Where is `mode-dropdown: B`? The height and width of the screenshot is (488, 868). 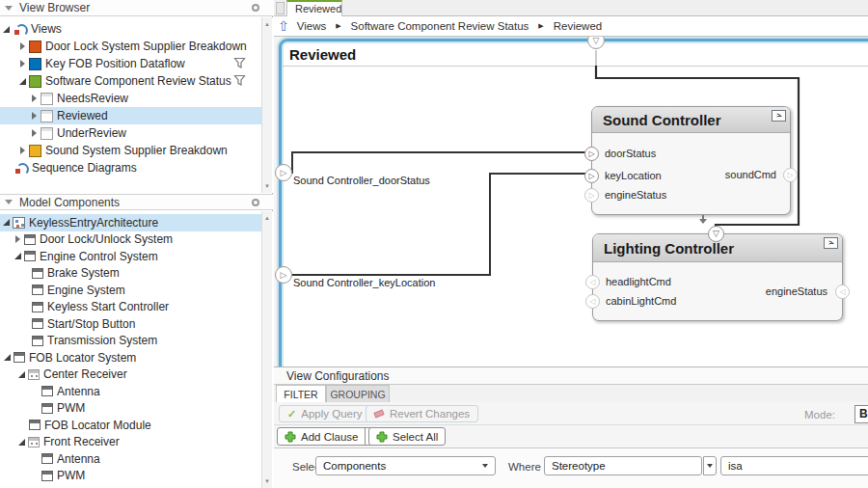 mode-dropdown: B is located at coordinates (861, 415).